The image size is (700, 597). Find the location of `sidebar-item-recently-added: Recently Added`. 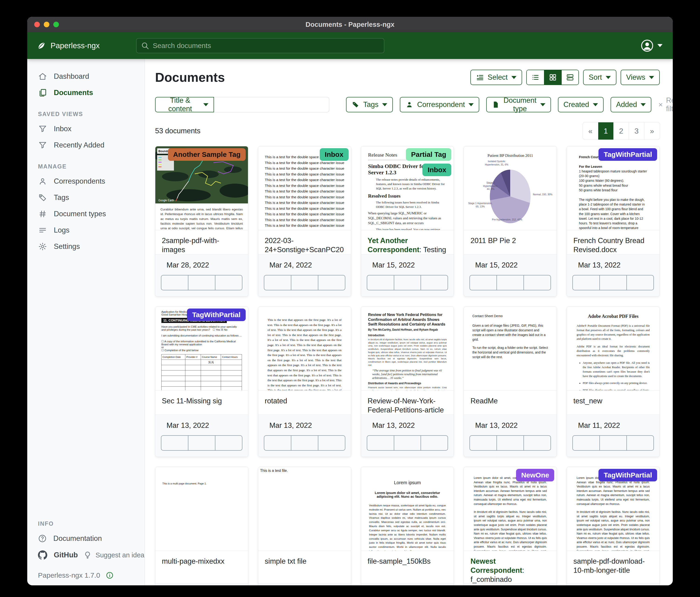

sidebar-item-recently-added: Recently Added is located at coordinates (87, 145).